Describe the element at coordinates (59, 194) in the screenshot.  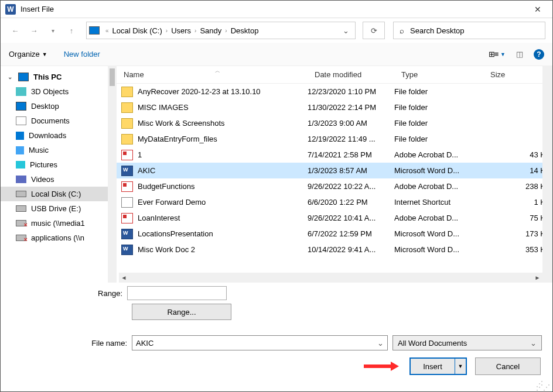
I see `sidebar-item-8: Local Disk (C:)` at that location.